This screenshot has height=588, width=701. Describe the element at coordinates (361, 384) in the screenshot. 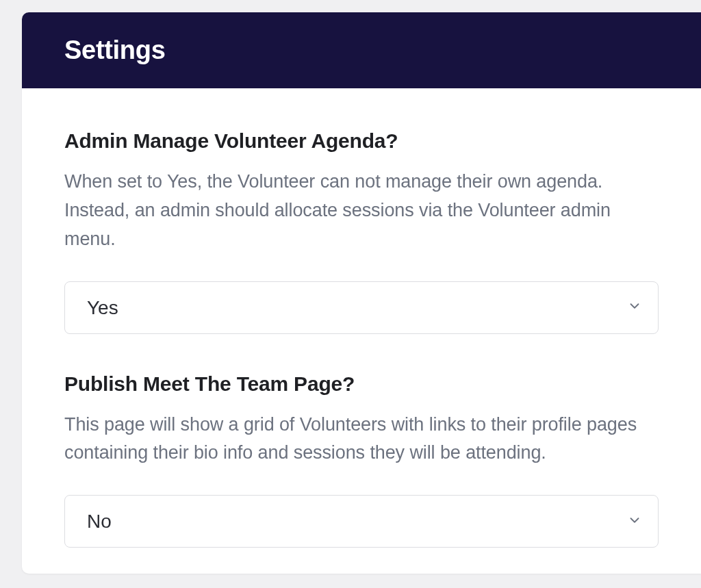

I see `setting-label: Publish Meet The Team Page?` at that location.